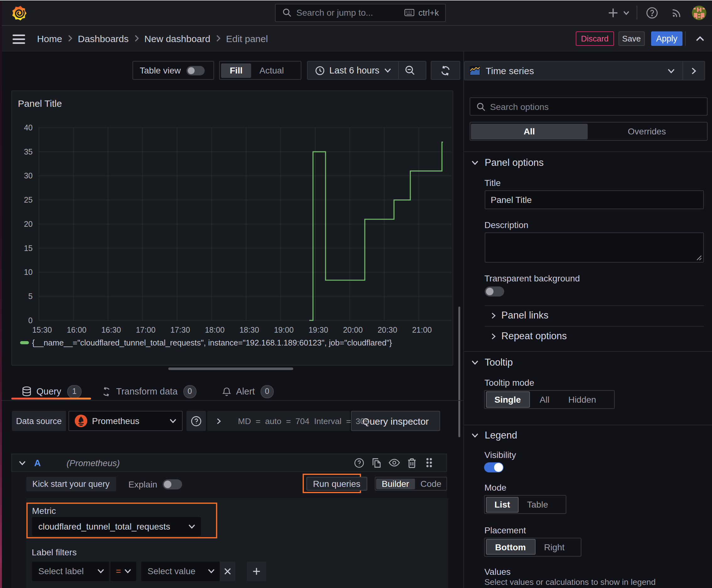 This screenshot has height=588, width=712. What do you see at coordinates (28, 175) in the screenshot?
I see `svg-text: 30` at bounding box center [28, 175].